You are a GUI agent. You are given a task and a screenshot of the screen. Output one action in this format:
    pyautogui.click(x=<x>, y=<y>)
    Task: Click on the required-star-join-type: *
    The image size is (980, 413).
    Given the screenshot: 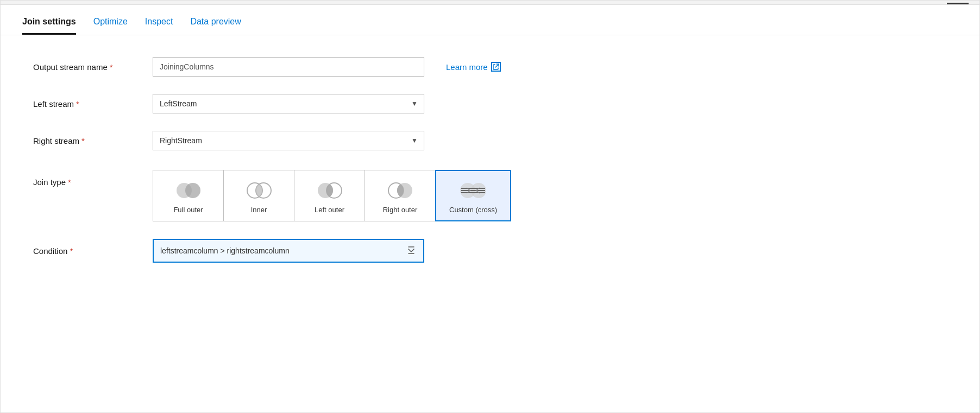 What is the action you would take?
    pyautogui.click(x=70, y=182)
    